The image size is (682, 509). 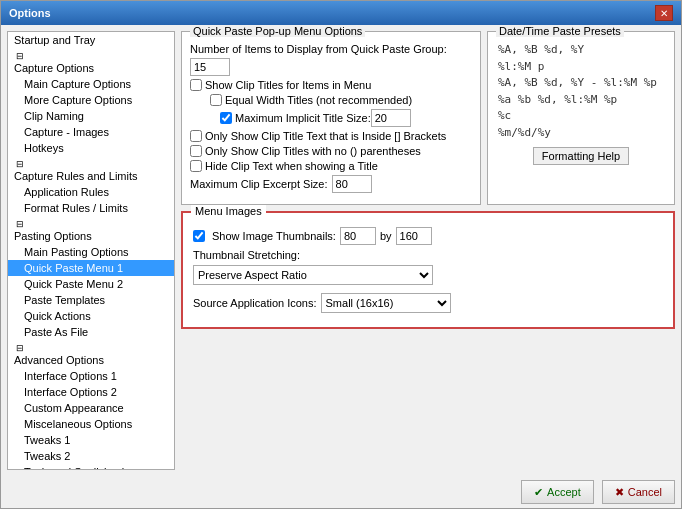 I want to click on show-thumbnails-check, so click(x=199, y=236).